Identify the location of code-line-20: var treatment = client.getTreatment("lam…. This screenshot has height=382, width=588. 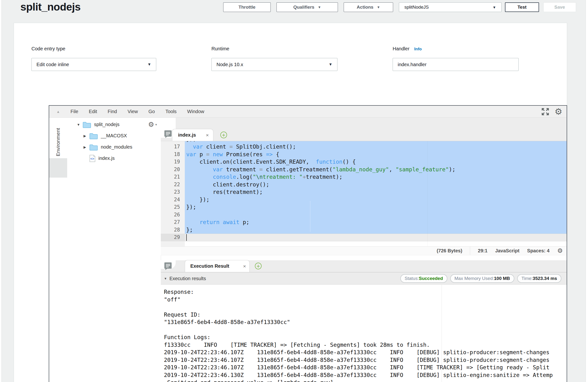
(376, 170).